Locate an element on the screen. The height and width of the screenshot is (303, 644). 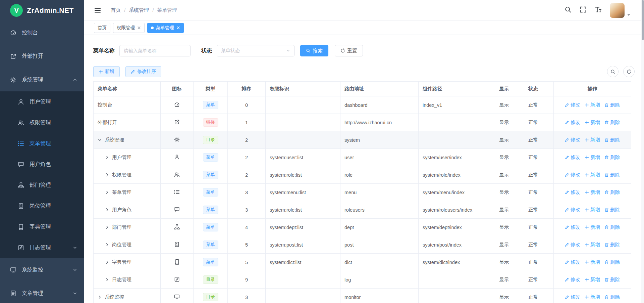
sidebar-item-log: 日志管理 is located at coordinates (42, 248).